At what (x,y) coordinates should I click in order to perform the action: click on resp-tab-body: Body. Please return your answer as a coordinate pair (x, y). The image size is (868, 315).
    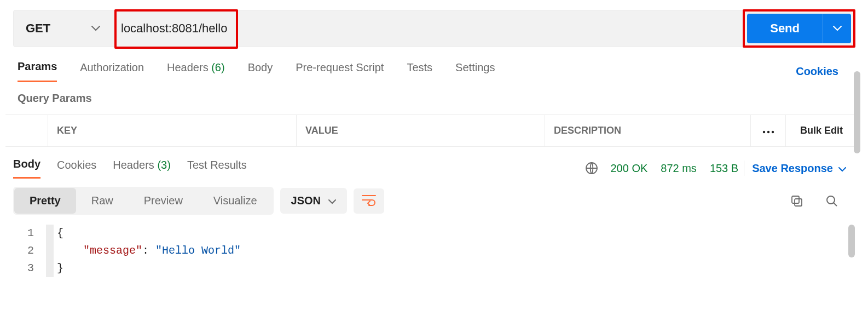
    Looking at the image, I should click on (27, 168).